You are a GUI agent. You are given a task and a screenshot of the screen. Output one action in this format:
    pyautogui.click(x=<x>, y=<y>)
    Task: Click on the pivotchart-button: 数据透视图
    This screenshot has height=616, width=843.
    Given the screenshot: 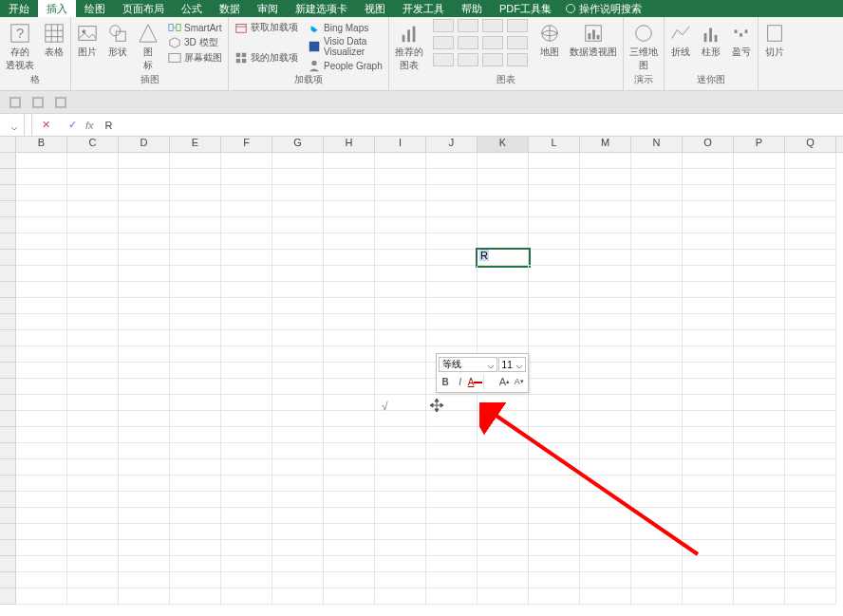 What is the action you would take?
    pyautogui.click(x=593, y=39)
    